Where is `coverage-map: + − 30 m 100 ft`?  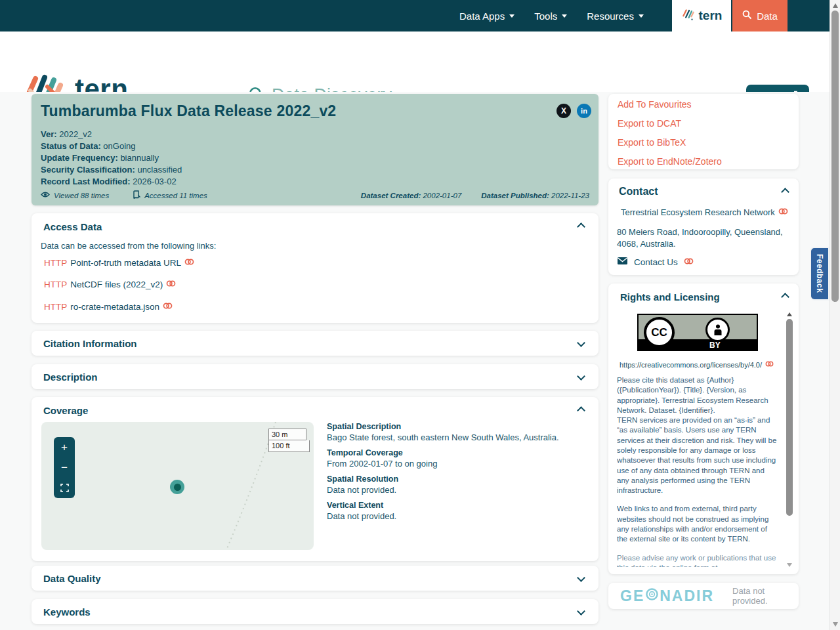
coverage-map: + − 30 m 100 ft is located at coordinates (177, 486).